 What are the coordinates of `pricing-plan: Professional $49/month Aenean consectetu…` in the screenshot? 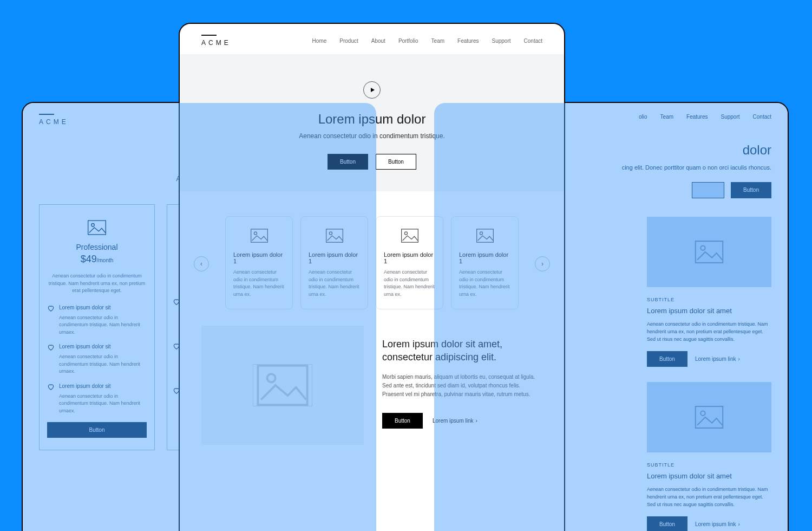 It's located at (97, 327).